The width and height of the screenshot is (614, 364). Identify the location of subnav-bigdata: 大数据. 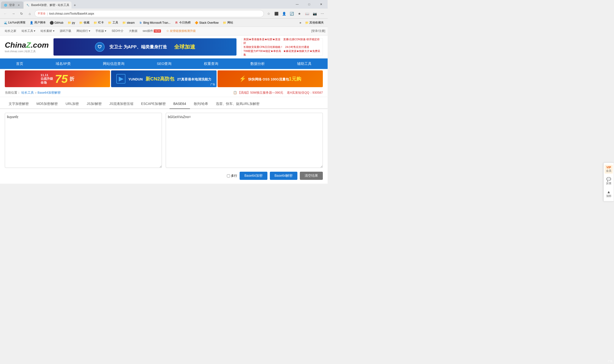
(133, 31).